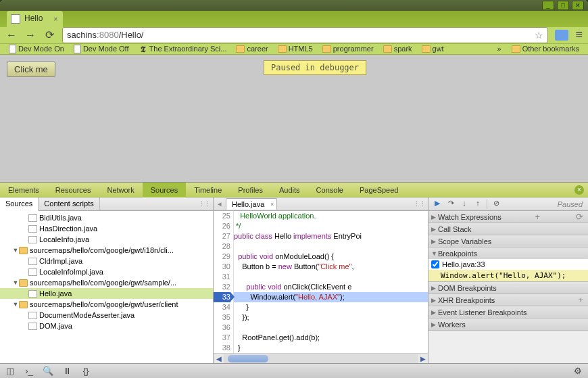  What do you see at coordinates (508, 312) in the screenshot?
I see `event-listener-bp-section: ▶Event Listener Breakpoints` at bounding box center [508, 312].